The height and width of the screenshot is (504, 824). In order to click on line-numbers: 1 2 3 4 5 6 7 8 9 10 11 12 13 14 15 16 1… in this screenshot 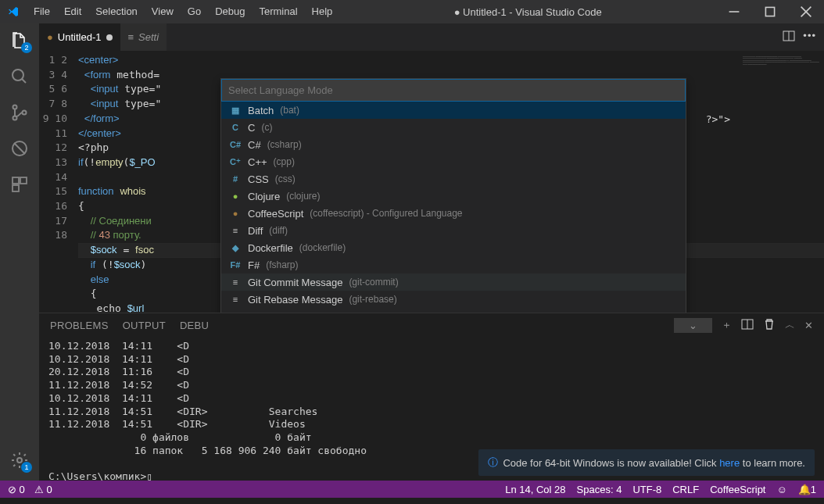, I will do `click(59, 181)`.